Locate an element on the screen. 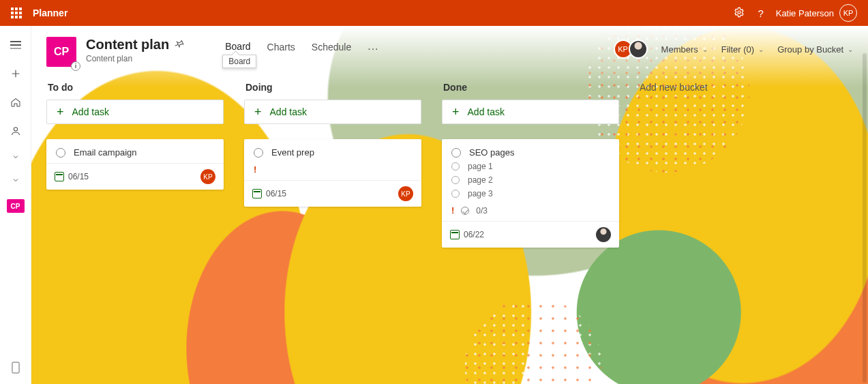 The height and width of the screenshot is (384, 868). subtask-label: page 3 is located at coordinates (480, 194).